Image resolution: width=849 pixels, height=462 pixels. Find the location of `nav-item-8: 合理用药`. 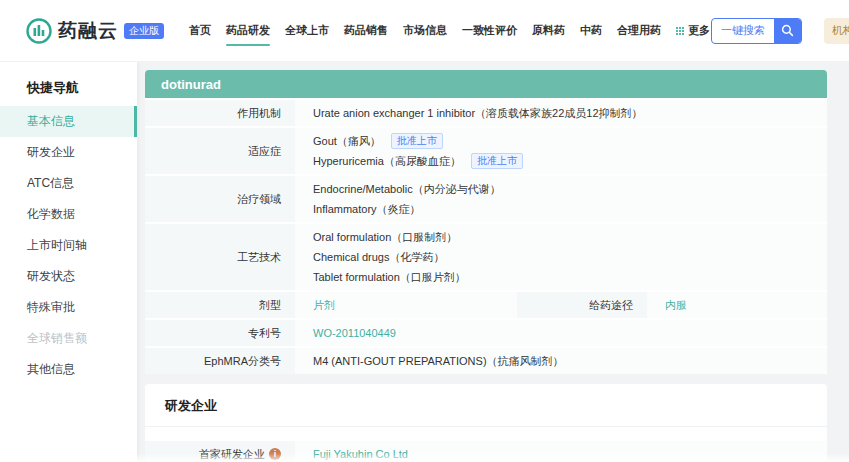

nav-item-8: 合理用药 is located at coordinates (639, 30).